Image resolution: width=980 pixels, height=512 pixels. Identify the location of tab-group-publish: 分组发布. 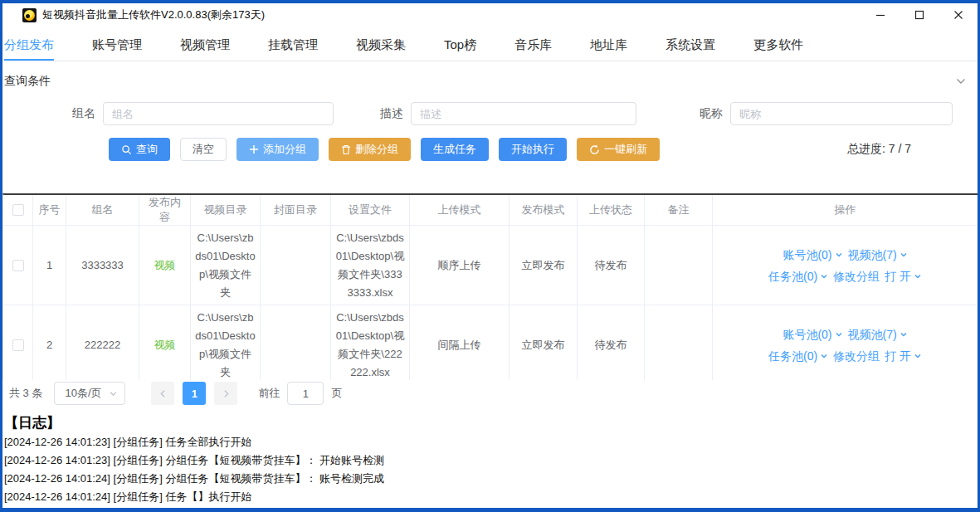
(29, 45).